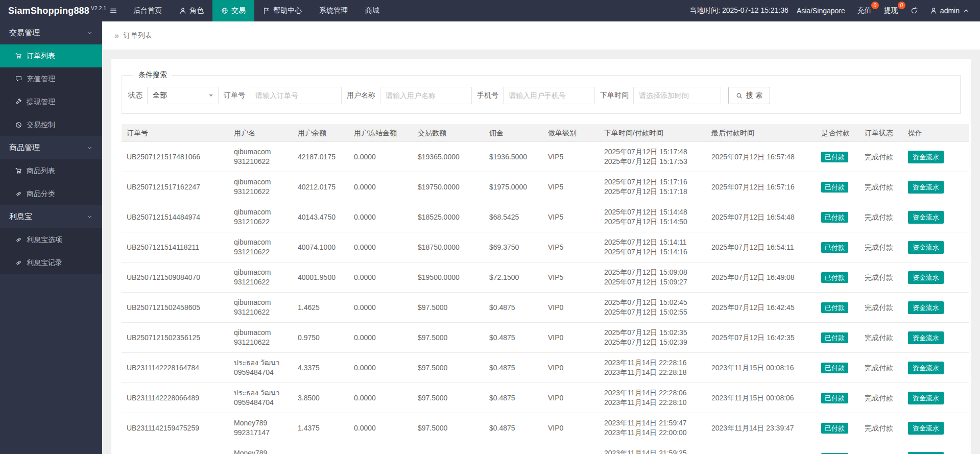 Image resolution: width=980 pixels, height=454 pixels. Describe the element at coordinates (183, 95) in the screenshot. I see `status-select: 全部` at that location.